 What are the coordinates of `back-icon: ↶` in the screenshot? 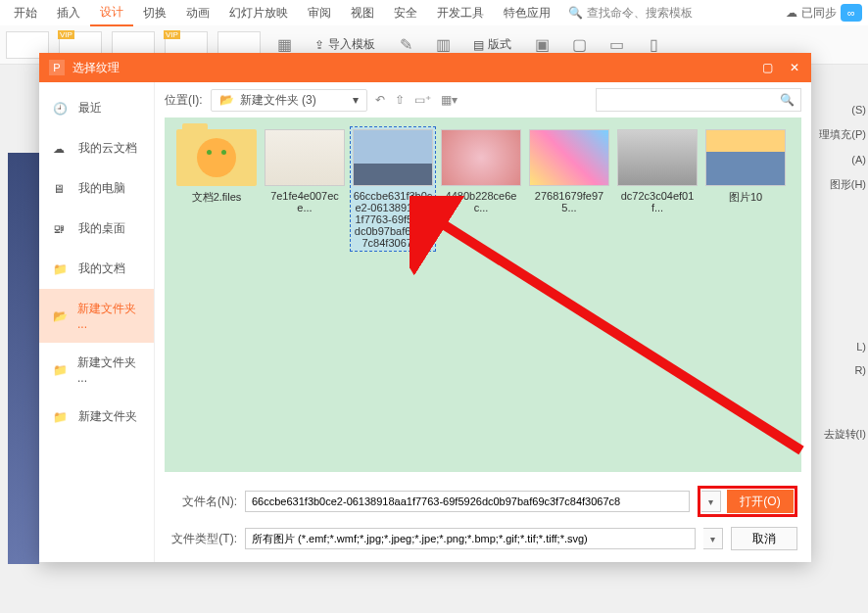 It's located at (380, 100).